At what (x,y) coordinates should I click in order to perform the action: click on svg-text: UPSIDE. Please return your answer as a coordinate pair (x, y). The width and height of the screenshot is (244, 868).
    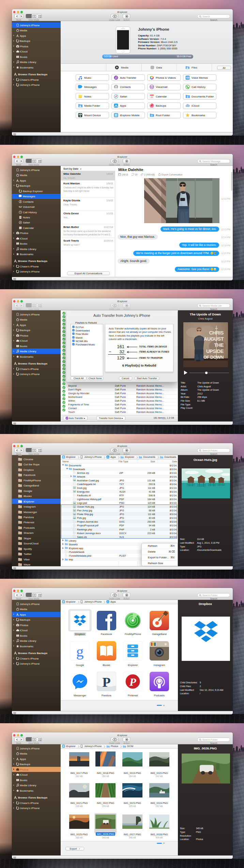
    Looking at the image, I should click on (215, 351).